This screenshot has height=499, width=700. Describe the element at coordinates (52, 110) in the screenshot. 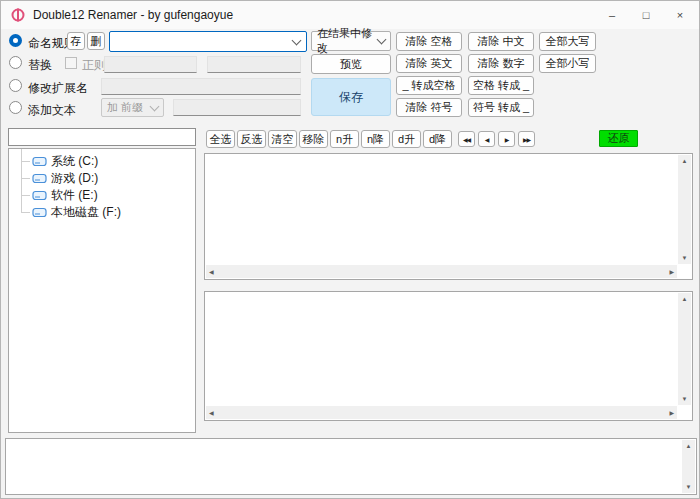

I see `add-text-label: 添加文本` at that location.